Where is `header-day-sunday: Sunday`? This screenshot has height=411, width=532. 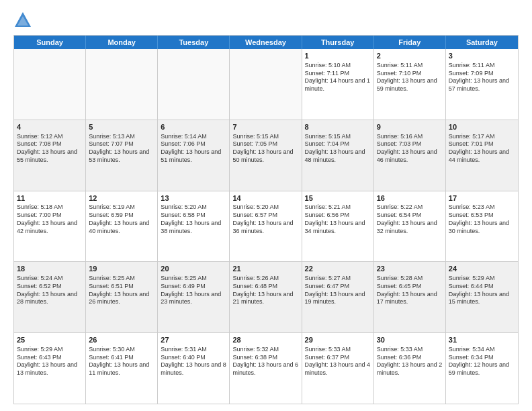
header-day-sunday: Sunday is located at coordinates (50, 42).